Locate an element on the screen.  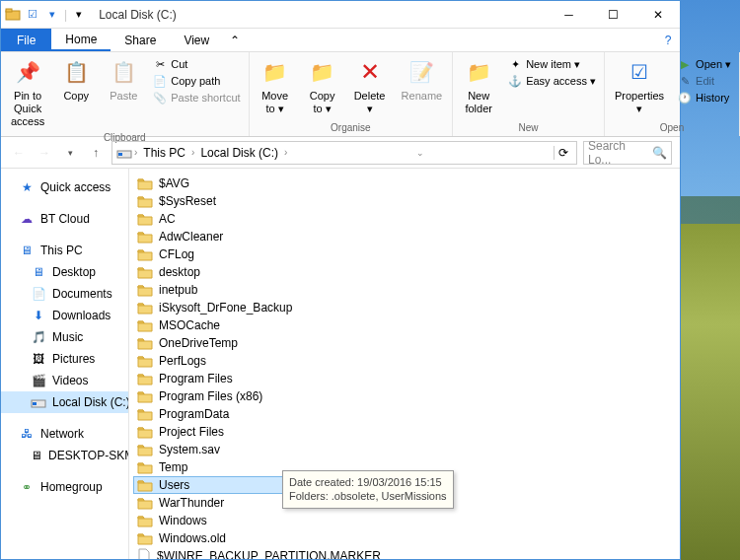
qat-dropdown: ▾ is located at coordinates (52, 15).